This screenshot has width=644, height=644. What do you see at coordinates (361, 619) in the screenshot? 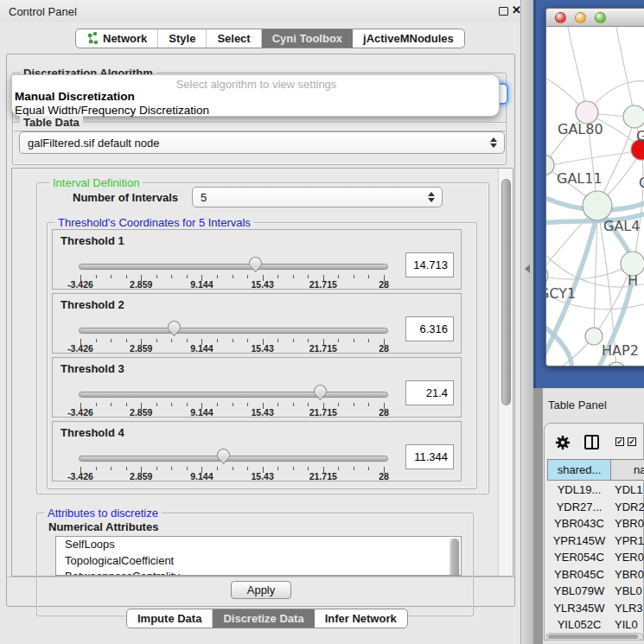
I see `tab-label: Infer Network` at bounding box center [361, 619].